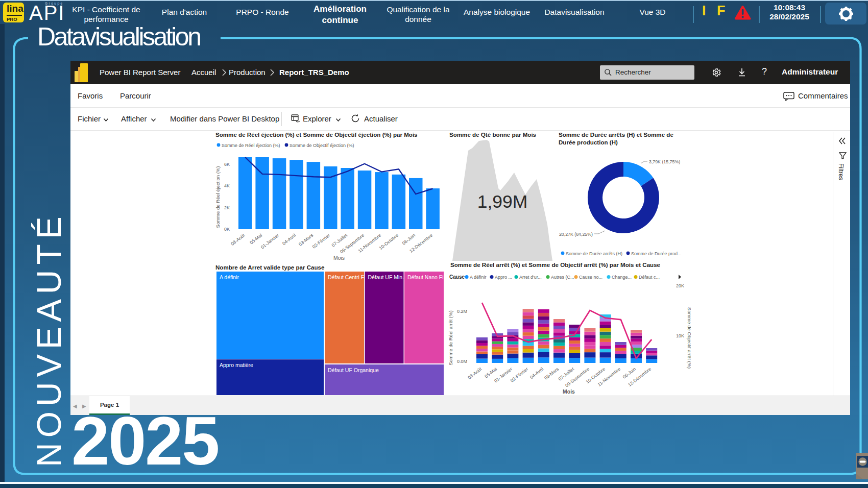 This screenshot has height=488, width=868. What do you see at coordinates (622, 277) in the screenshot?
I see `svg-text: Change...` at bounding box center [622, 277].